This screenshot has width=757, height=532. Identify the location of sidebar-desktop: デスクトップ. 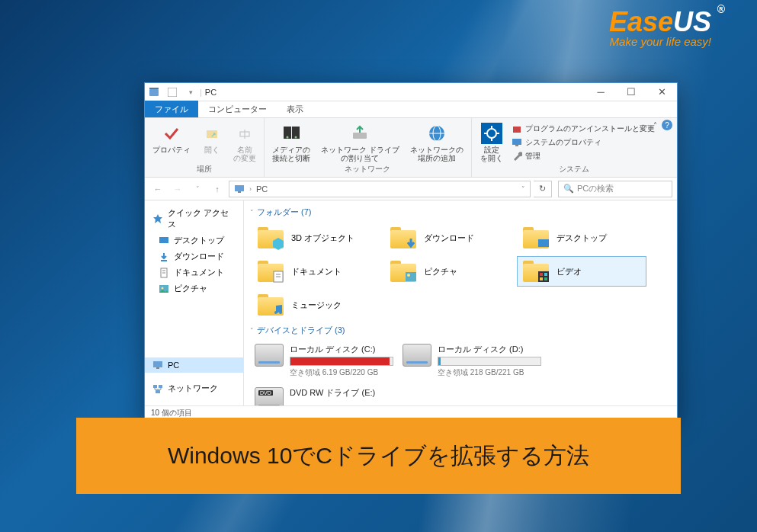
(194, 241).